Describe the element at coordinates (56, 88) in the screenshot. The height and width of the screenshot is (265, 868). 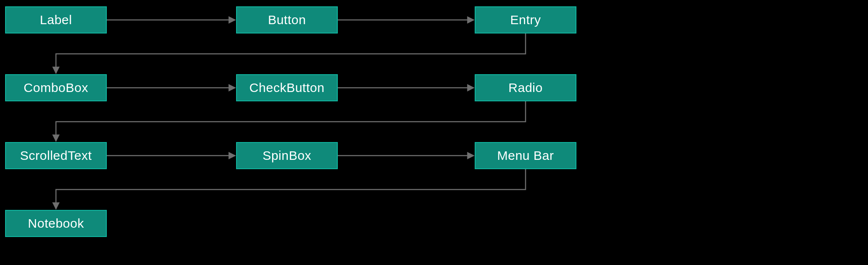
I see `node-combobox: ComboBox` at that location.